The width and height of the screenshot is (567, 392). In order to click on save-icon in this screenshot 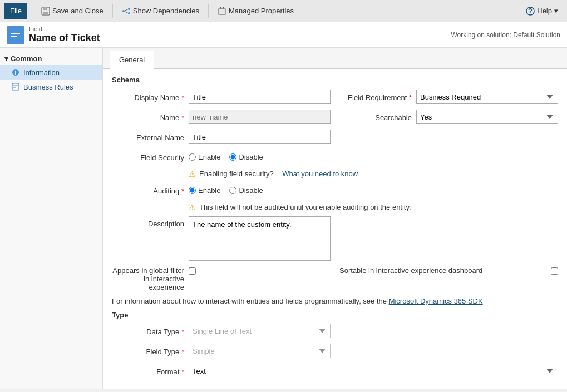, I will do `click(46, 11)`.